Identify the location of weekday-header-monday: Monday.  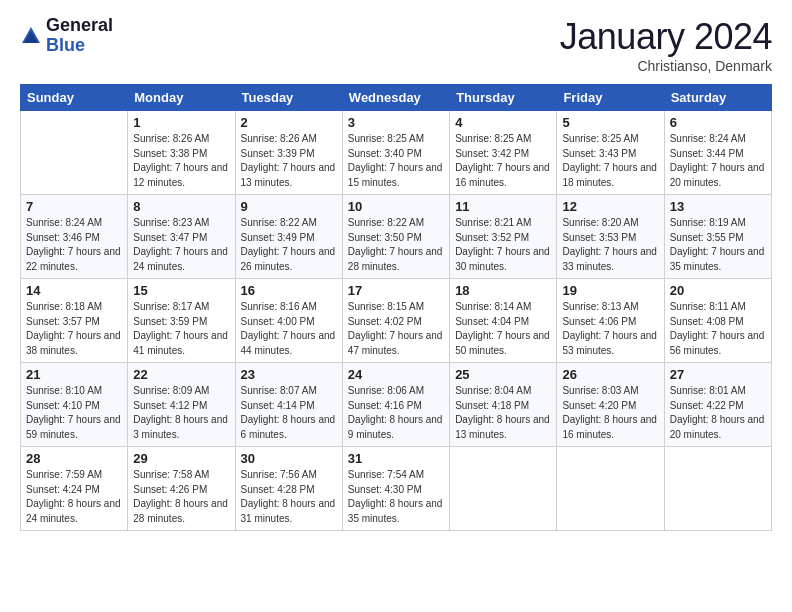
(182, 98).